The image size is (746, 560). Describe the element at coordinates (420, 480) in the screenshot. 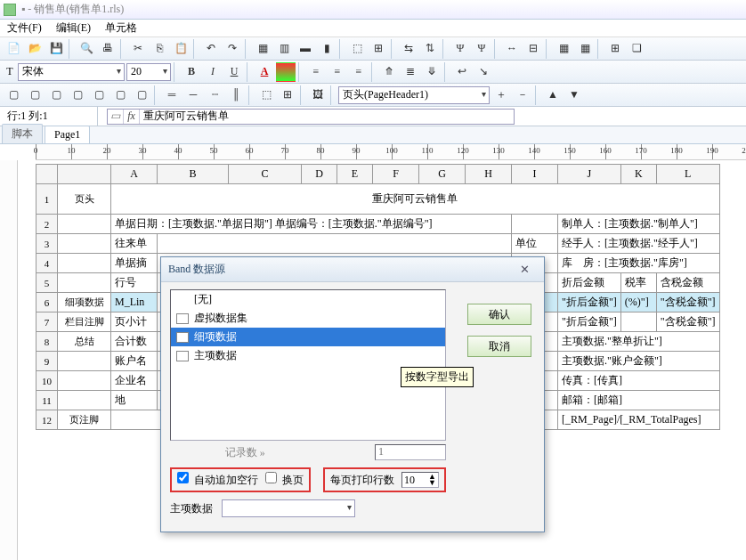

I see `lines-per-page-input: 10▲▼` at that location.